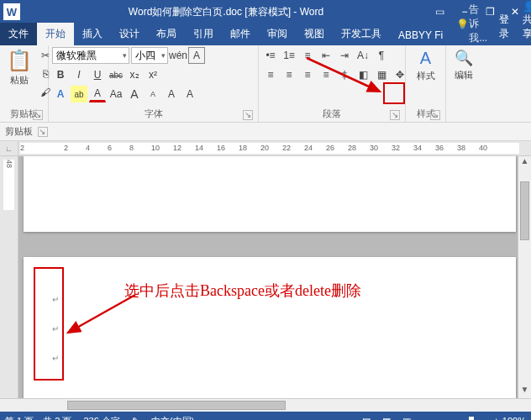 This screenshot has width=531, height=420. I want to click on clipboard-pane-launcher: ↘, so click(43, 132).